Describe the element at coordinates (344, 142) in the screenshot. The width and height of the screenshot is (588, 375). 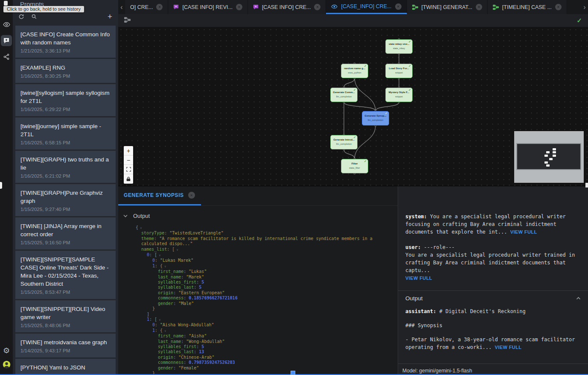
I see `graph-node-gen_intro: Generate Introd...llm_completion✓` at that location.